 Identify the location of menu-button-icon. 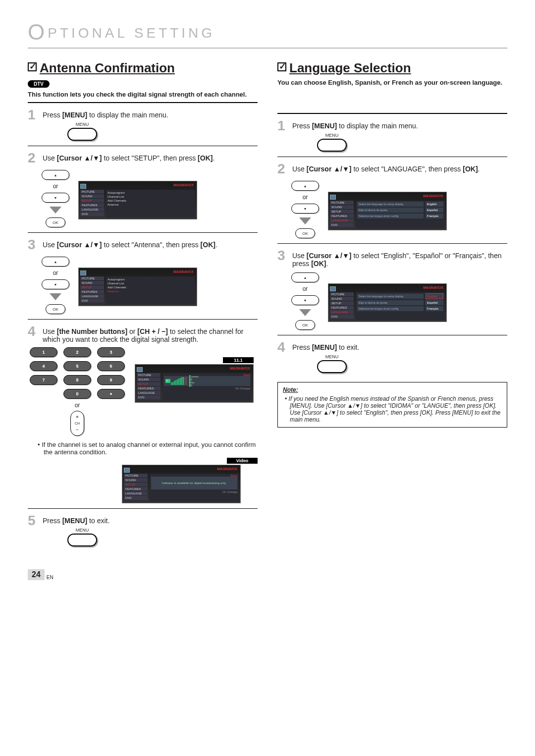
(332, 367).